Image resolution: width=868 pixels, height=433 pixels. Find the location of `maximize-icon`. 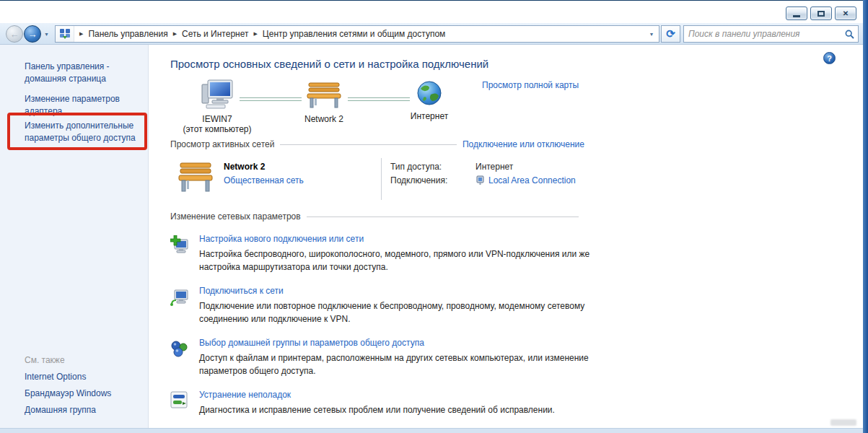

maximize-icon is located at coordinates (821, 14).